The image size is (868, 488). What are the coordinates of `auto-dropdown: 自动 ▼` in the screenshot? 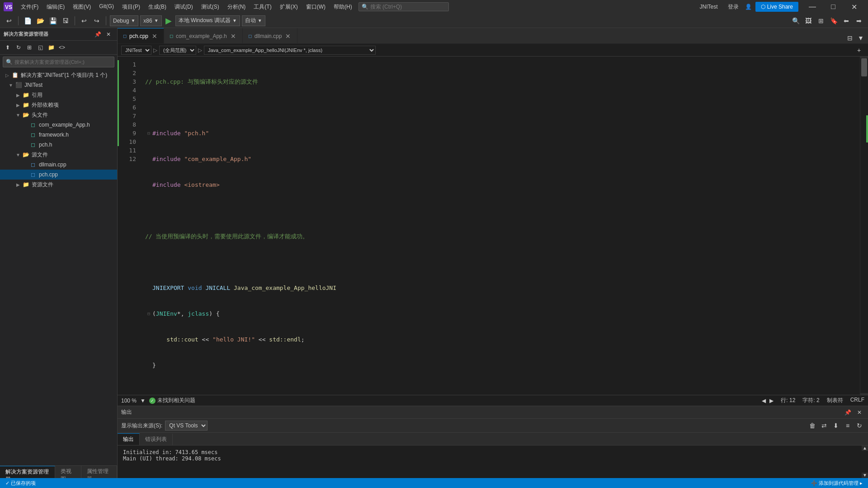 It's located at (254, 21).